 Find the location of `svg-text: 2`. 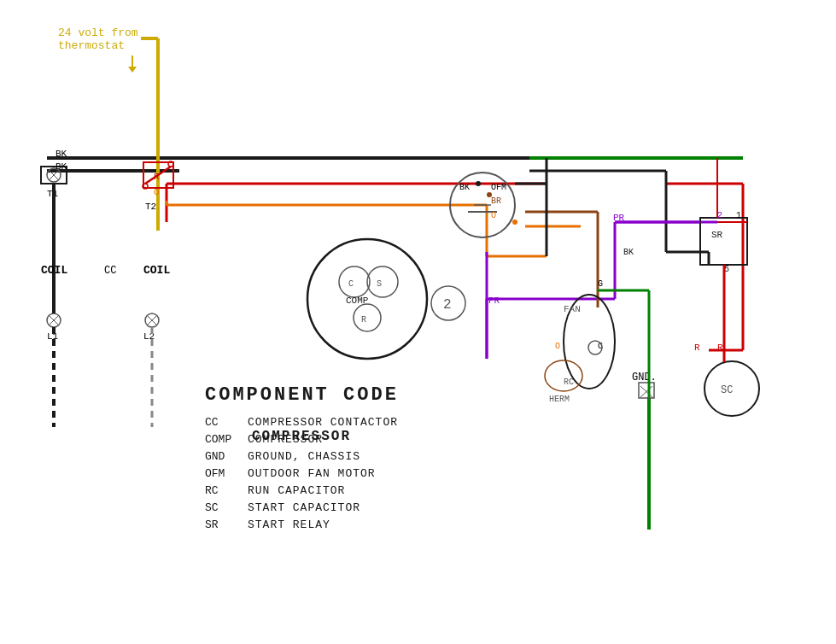

svg-text: 2 is located at coordinates (447, 305).